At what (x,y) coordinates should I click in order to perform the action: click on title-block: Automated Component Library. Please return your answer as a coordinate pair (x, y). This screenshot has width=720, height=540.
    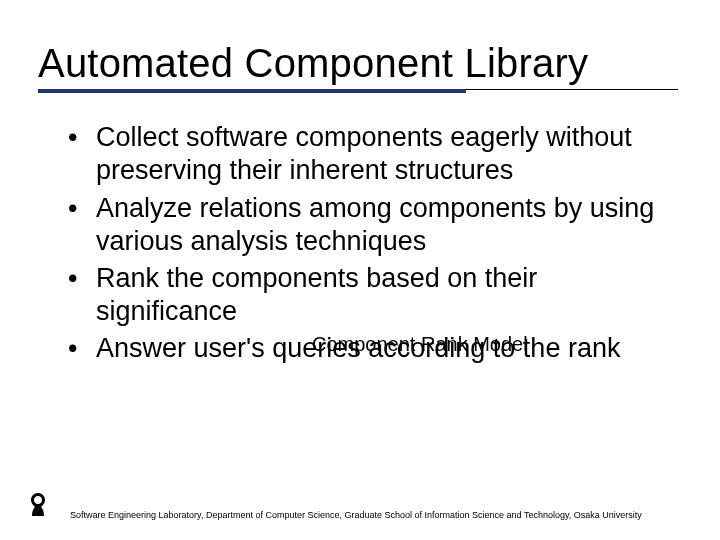
    Looking at the image, I should click on (360, 64).